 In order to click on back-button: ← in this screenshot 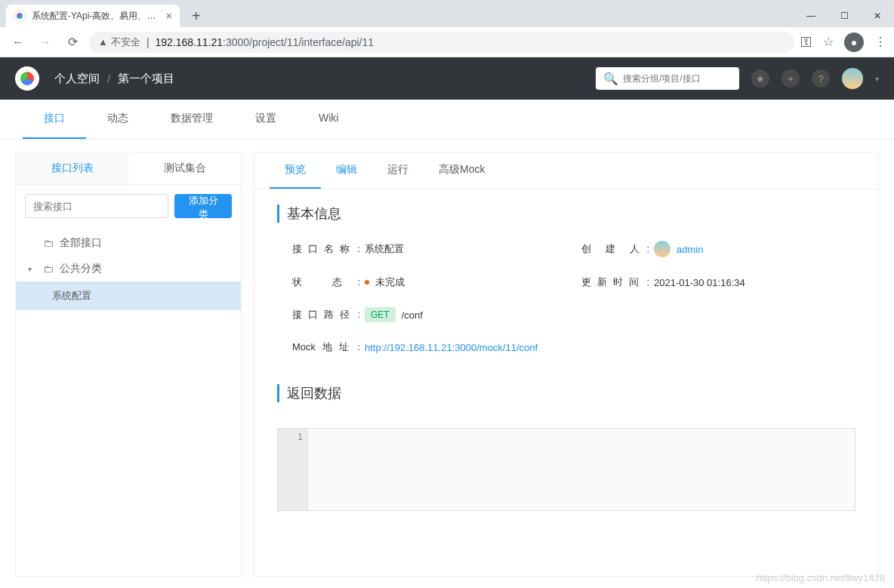, I will do `click(18, 42)`.